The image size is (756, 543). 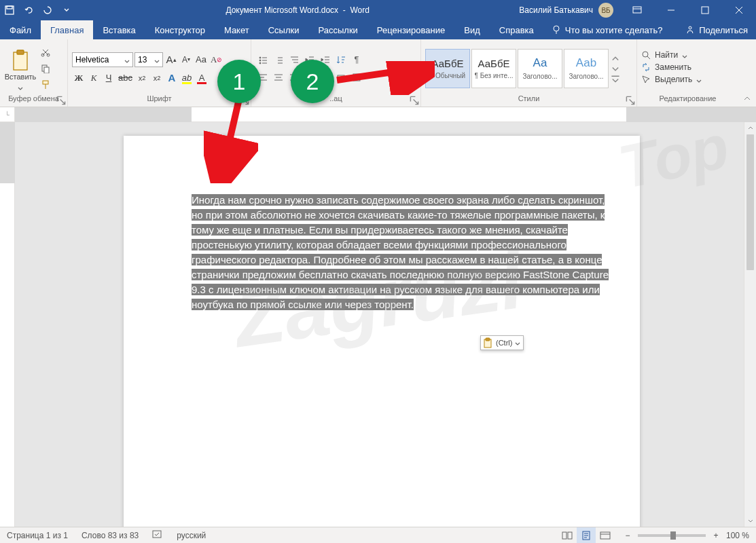 I want to click on style-no-spacing: АаБбЕ ¶ Без инте..., so click(x=494, y=69).